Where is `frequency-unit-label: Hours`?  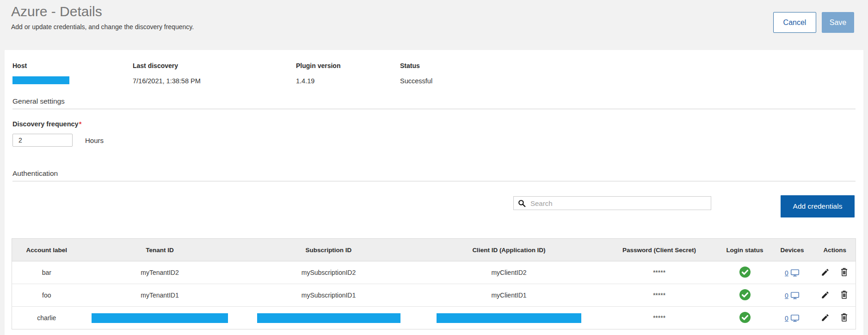
frequency-unit-label: Hours is located at coordinates (94, 141).